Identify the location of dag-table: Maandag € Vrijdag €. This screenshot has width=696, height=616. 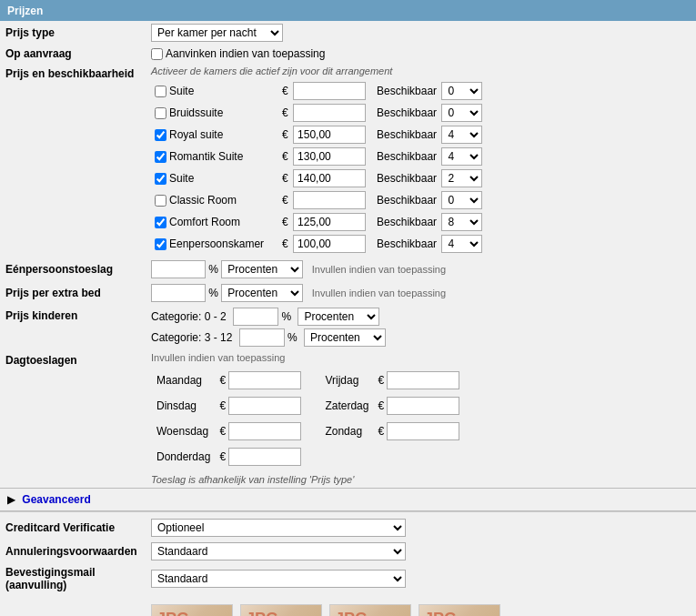
(308, 419).